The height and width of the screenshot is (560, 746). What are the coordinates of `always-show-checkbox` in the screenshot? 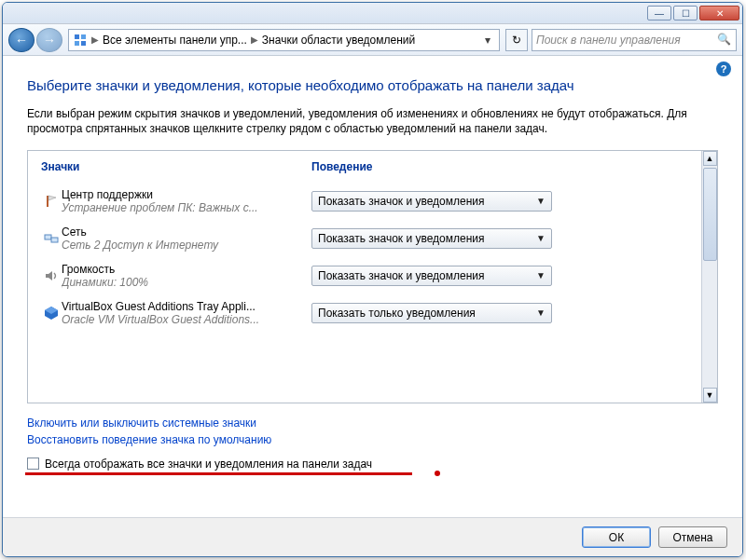 It's located at (34, 464).